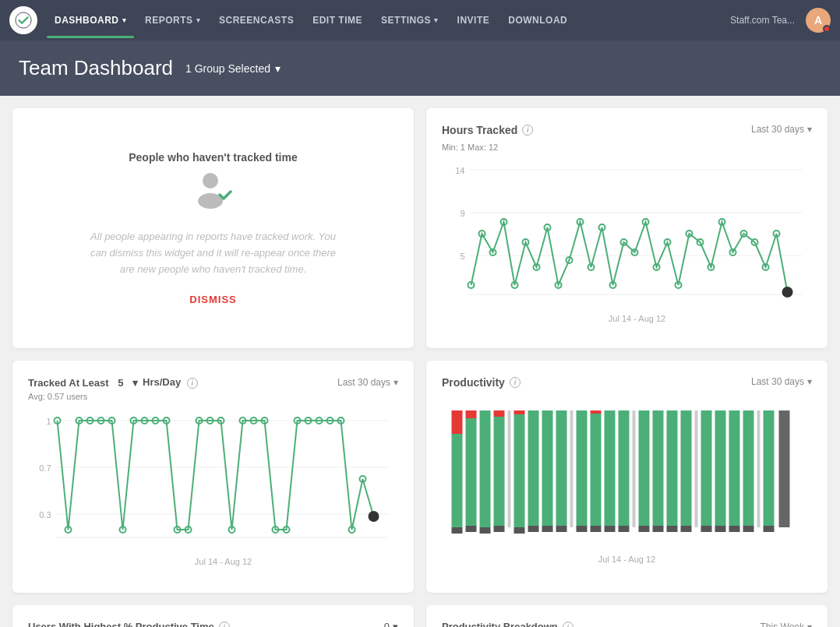 Image resolution: width=840 pixels, height=627 pixels. I want to click on nav-download: DOWNLOAD, so click(538, 20).